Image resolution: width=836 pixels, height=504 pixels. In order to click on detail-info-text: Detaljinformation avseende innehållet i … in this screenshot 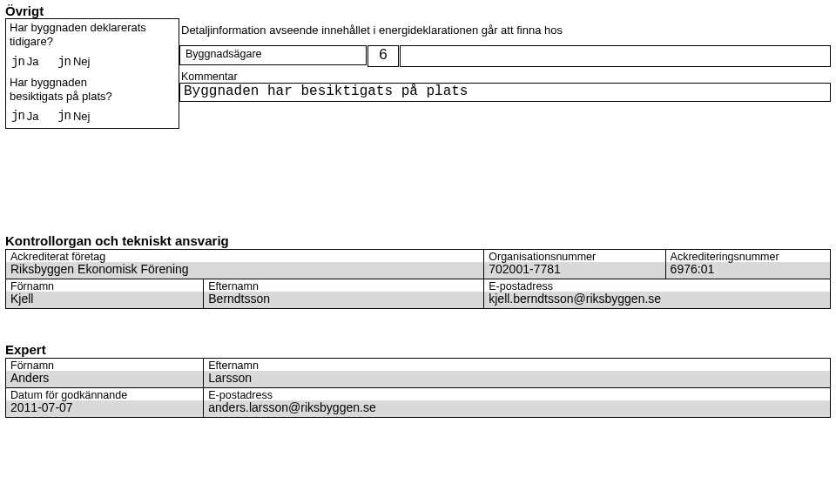, I will do `click(505, 31)`.